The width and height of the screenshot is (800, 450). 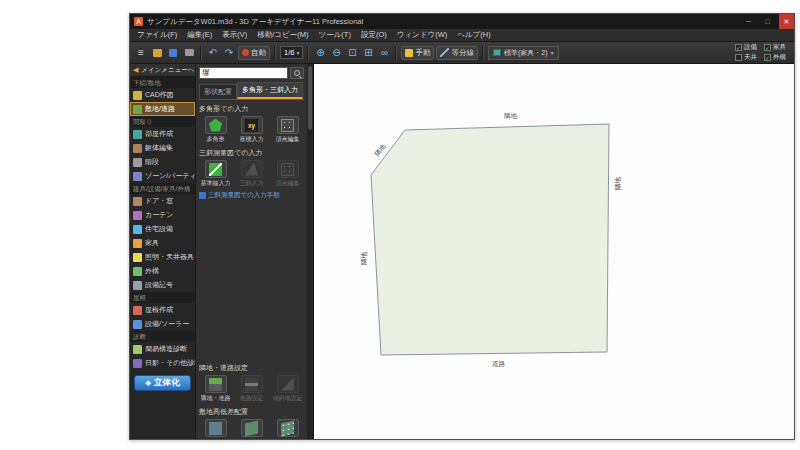 I want to click on sidebar-item: 敷地/道路, so click(x=162, y=109).